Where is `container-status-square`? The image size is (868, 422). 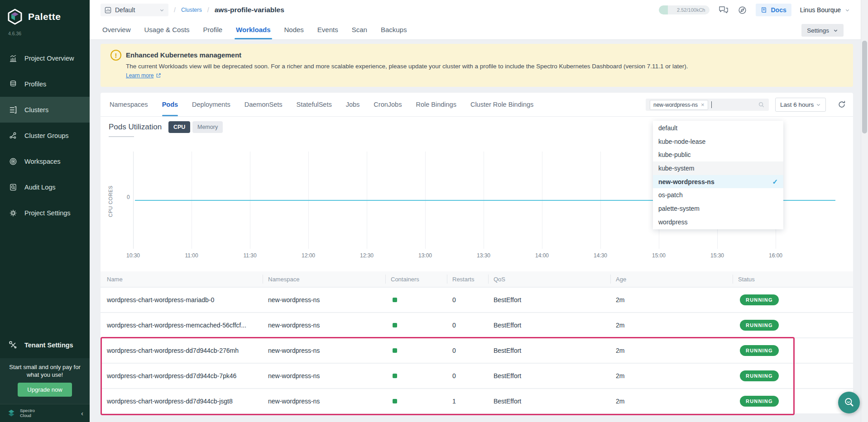
container-status-square is located at coordinates (395, 300).